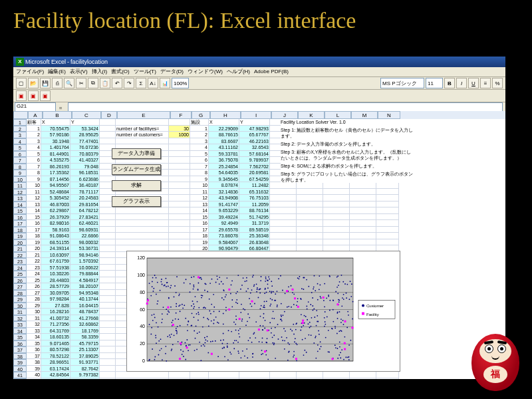  What do you see at coordinates (85, 180) in the screenshot?
I see `cell: 6.623686` at bounding box center [85, 180].